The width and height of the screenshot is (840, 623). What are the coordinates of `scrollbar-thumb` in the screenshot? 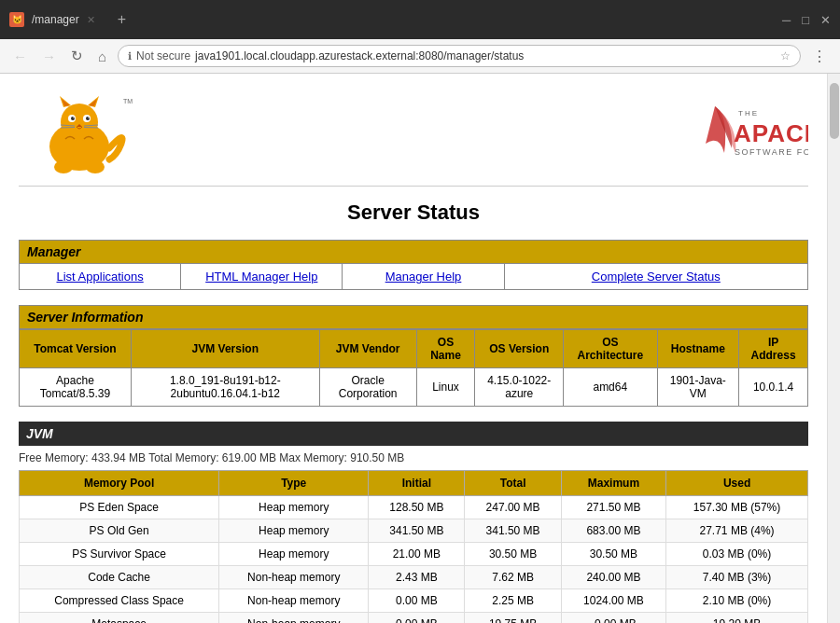 It's located at (834, 111).